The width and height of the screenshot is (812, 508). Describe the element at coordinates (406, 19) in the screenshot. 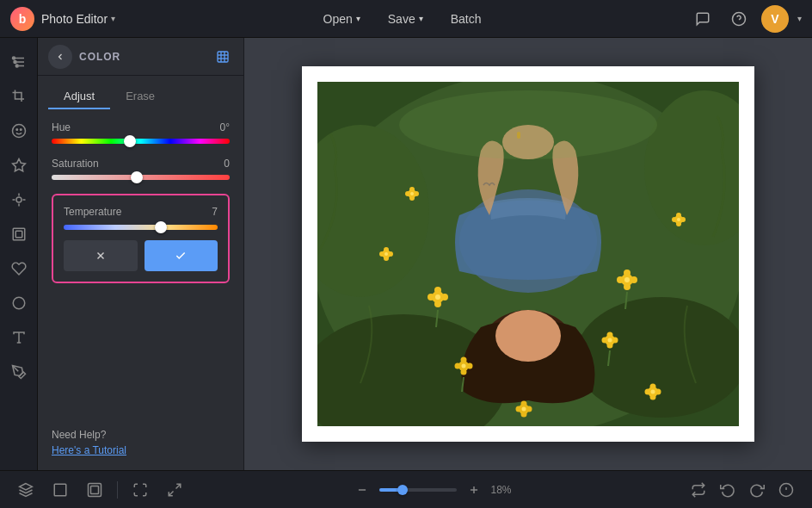

I see `topbar: b Photo Editor ▾ Open ▾ Save ▾ Batch` at that location.